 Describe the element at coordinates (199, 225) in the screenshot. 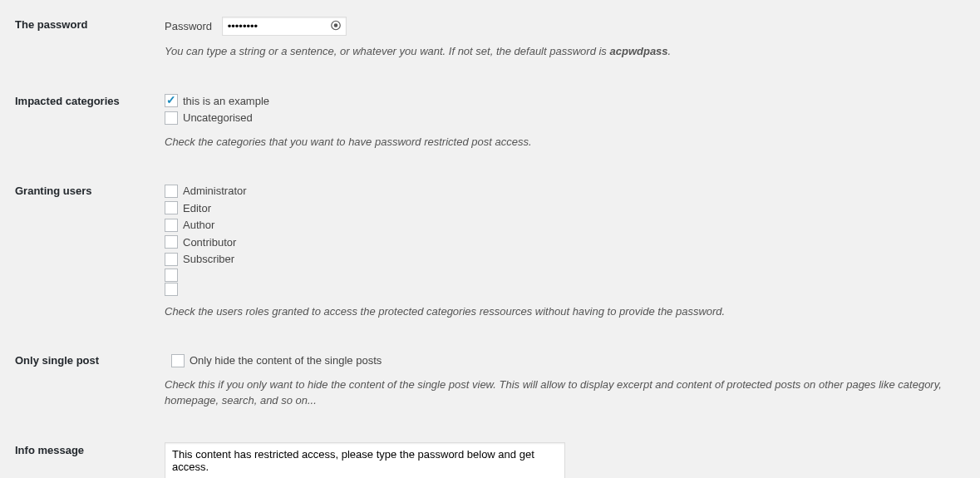

I see `role-label: Author` at that location.